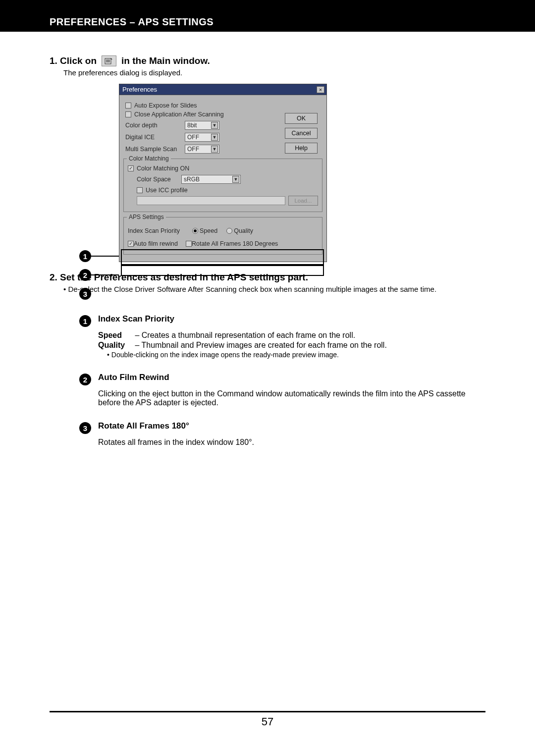 The width and height of the screenshot is (535, 756). I want to click on auto-expose-label: Auto Expose for Slides, so click(165, 106).